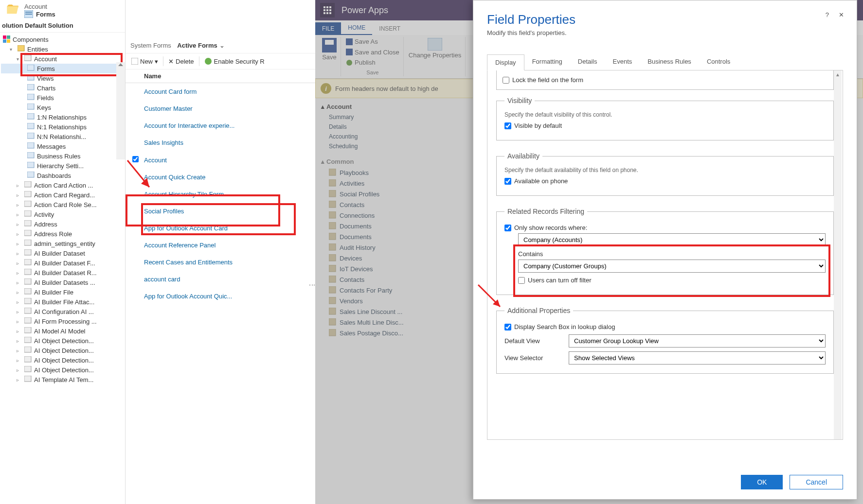 This screenshot has width=863, height=504. What do you see at coordinates (63, 117) in the screenshot?
I see `tree-1-n-relationships: 1:N Relationships` at bounding box center [63, 117].